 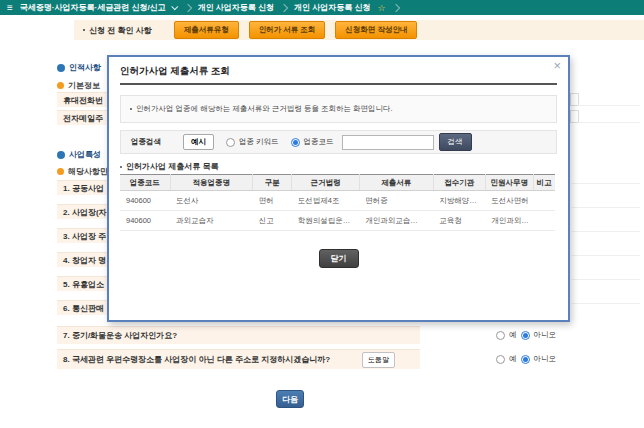 What do you see at coordinates (146, 142) in the screenshot?
I see `industry-search-label: 업종검색` at bounding box center [146, 142].